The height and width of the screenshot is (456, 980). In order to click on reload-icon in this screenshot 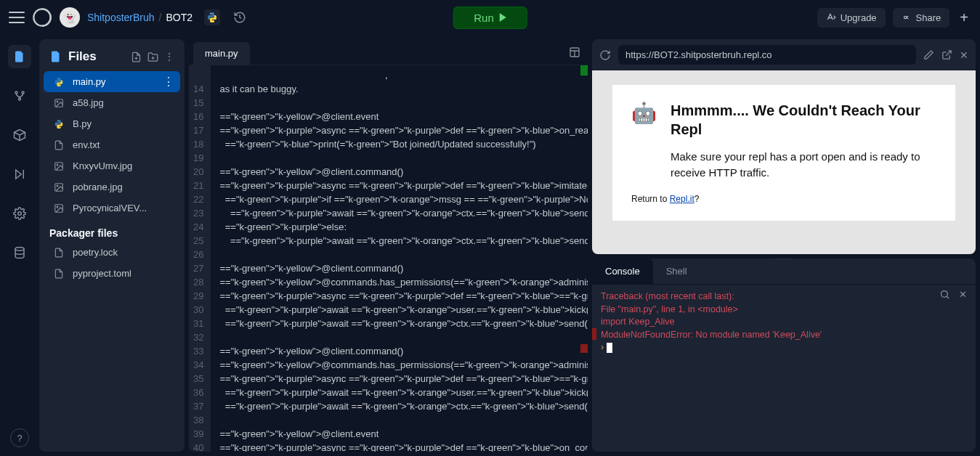, I will do `click(605, 55)`.